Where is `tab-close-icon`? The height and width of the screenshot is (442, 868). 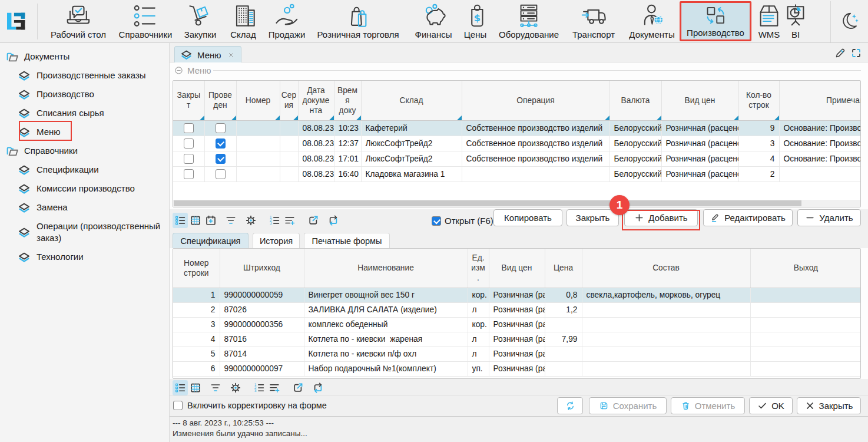 tab-close-icon is located at coordinates (231, 55).